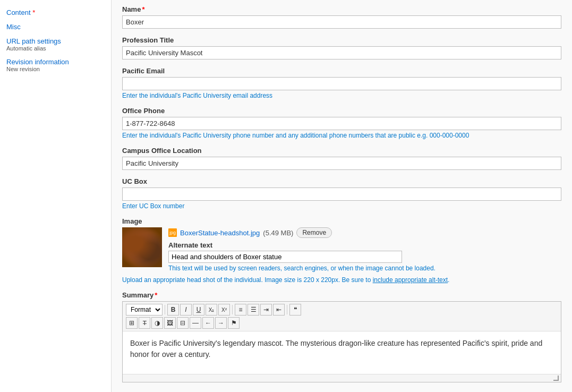 Image resolution: width=572 pixels, height=392 pixels. I want to click on toolbar-row-2: ⊞ T̶ ◑ 🖼 ⊟ — ← → ⚑, so click(342, 323).